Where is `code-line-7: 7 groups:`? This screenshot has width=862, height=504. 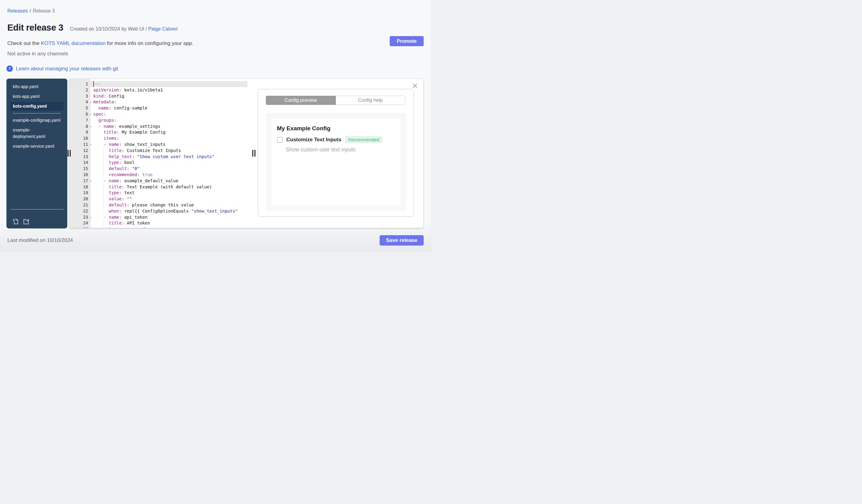
code-line-7: 7 groups: is located at coordinates (158, 120).